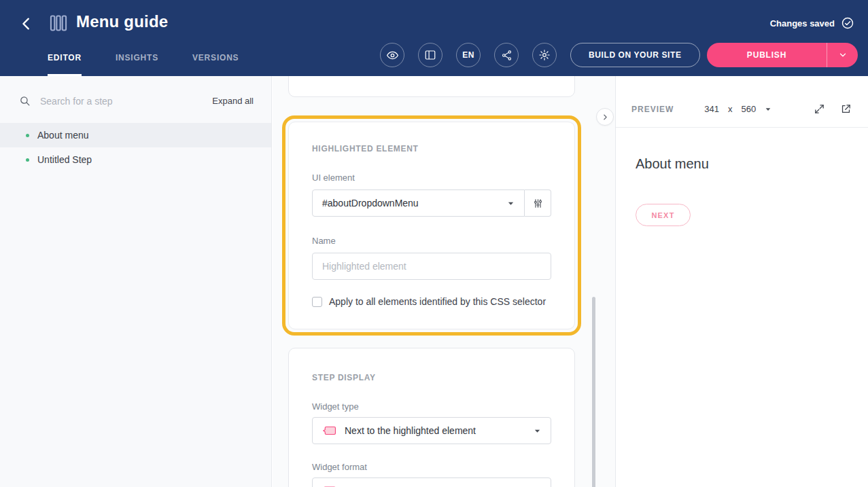 The image size is (868, 487). What do you see at coordinates (136, 135) in the screenshot?
I see `step-item-about-menu: About menu` at bounding box center [136, 135].